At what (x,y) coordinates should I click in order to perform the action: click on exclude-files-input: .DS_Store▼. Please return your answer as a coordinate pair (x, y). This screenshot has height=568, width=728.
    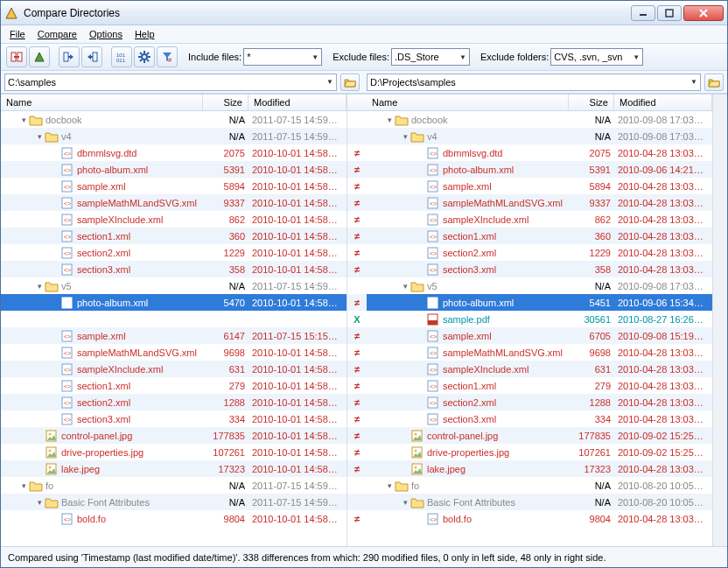
    Looking at the image, I should click on (430, 57).